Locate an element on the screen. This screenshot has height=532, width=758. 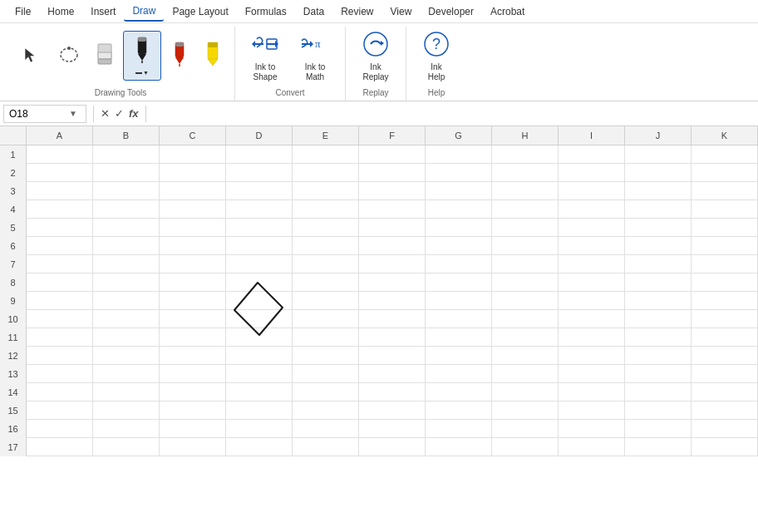
cell-D10 is located at coordinates (259, 319).